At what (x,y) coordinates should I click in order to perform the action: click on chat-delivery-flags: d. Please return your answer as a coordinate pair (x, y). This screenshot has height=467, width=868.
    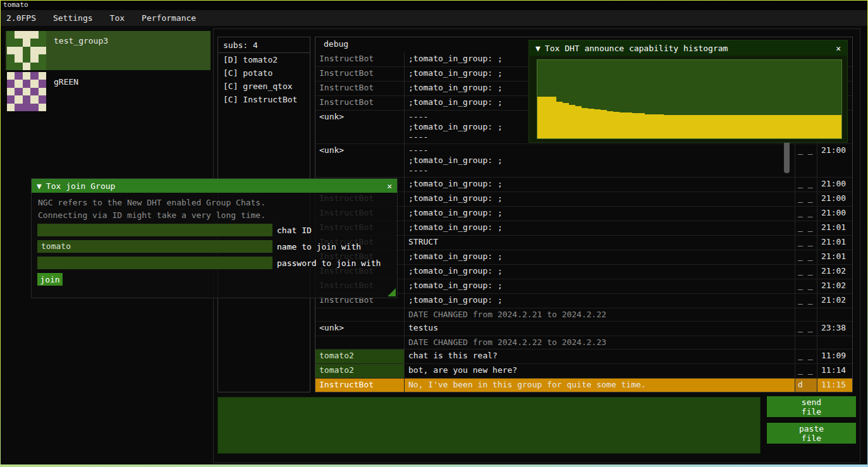
    Looking at the image, I should click on (805, 385).